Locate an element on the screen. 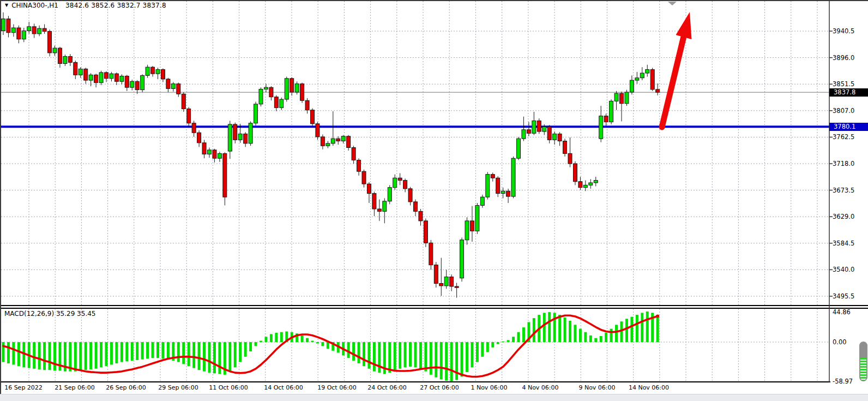 Image resolution: width=868 pixels, height=401 pixels. symbol-title: CHINA300-,H1 is located at coordinates (35, 5).